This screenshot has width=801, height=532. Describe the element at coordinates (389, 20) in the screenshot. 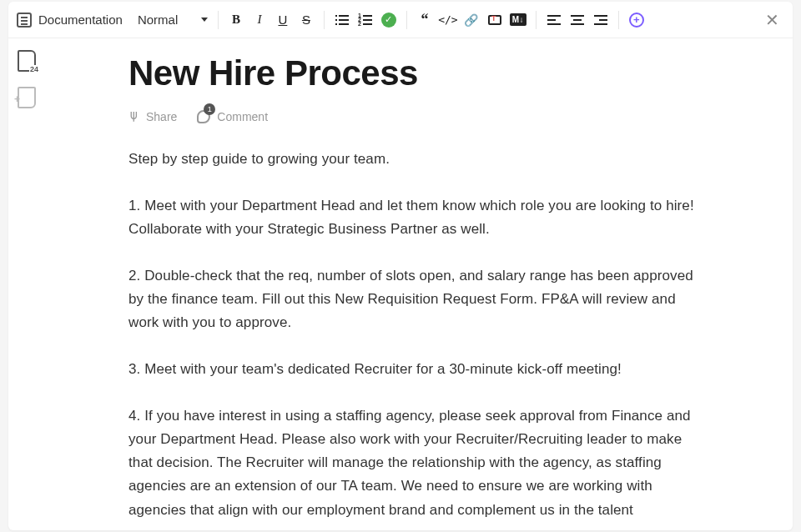

I see `checklist-button: ✓` at that location.